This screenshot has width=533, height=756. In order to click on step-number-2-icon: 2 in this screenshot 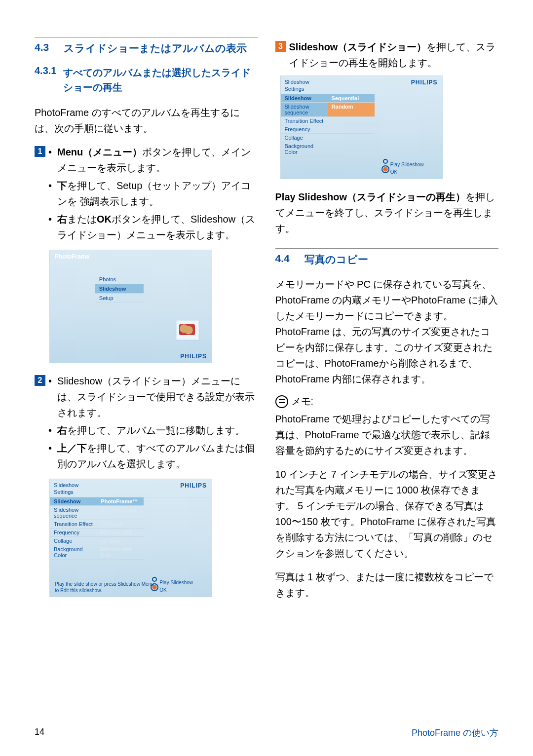, I will do `click(40, 380)`.